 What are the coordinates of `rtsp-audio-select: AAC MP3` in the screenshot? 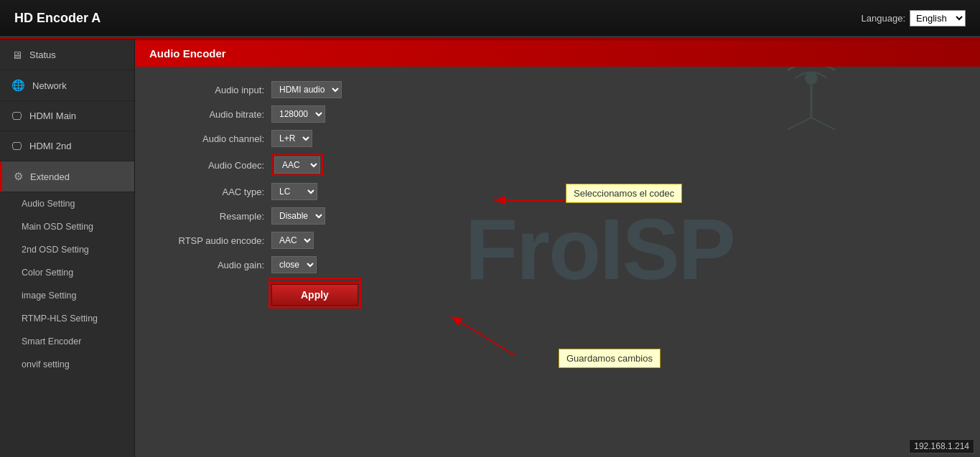 It's located at (293, 240).